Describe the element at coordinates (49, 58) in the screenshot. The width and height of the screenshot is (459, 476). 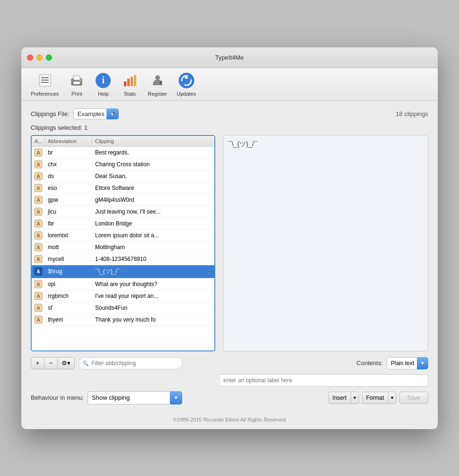
I see `maximize-button` at that location.